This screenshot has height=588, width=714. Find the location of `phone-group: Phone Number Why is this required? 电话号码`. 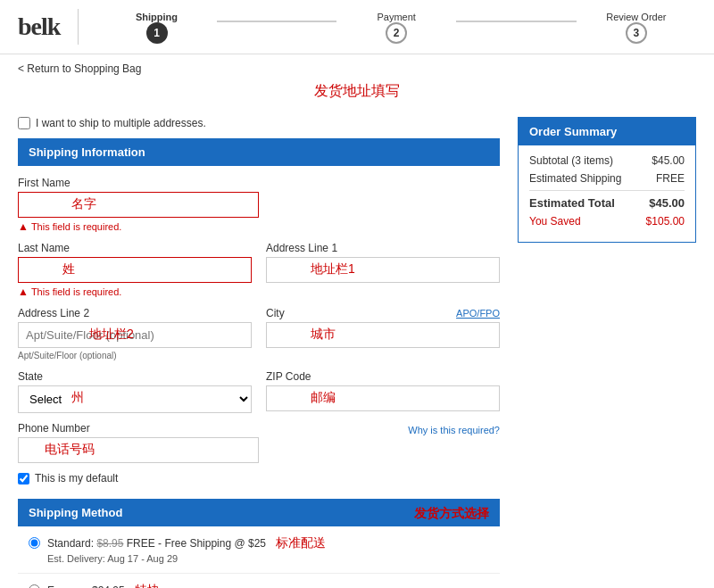

phone-group: Phone Number Why is this required? 电话号码 is located at coordinates (259, 443).